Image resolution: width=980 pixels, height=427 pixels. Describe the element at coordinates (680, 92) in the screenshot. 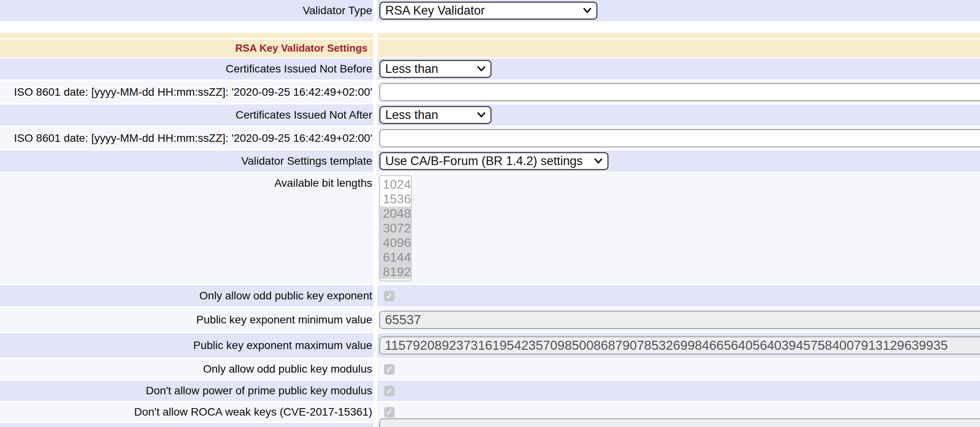

I see `not-before-date-input` at that location.